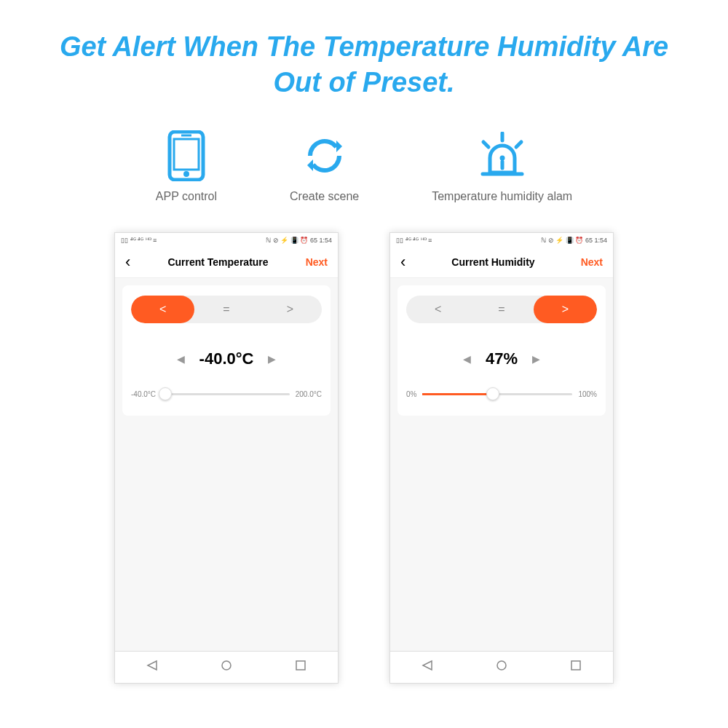  What do you see at coordinates (226, 359) in the screenshot?
I see `value-row: ◀ -40.0°C ▶` at bounding box center [226, 359].